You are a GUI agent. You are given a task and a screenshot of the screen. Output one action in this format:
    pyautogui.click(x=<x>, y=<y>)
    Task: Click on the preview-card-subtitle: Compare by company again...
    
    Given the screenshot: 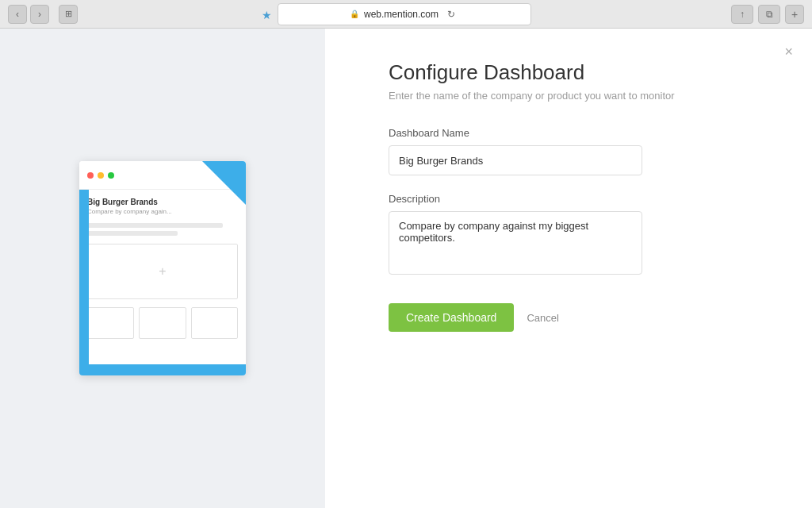 What is the action you would take?
    pyautogui.click(x=163, y=211)
    